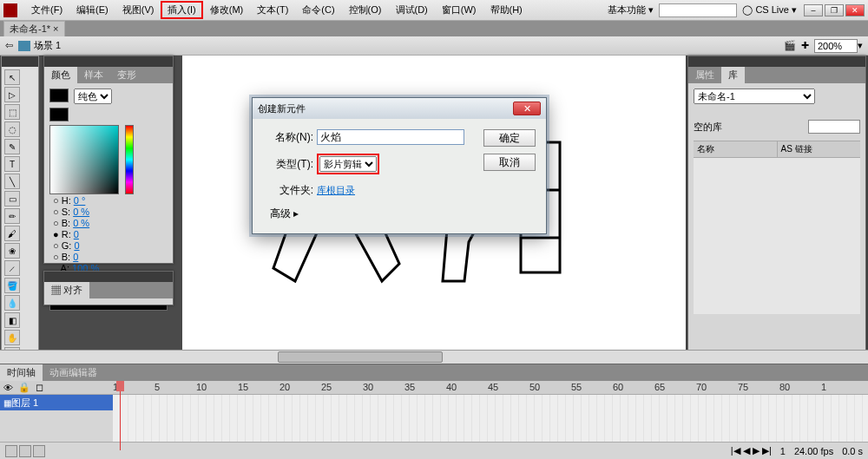 Image resolution: width=868 pixels, height=459 pixels. I want to click on hue-slider, so click(129, 160).